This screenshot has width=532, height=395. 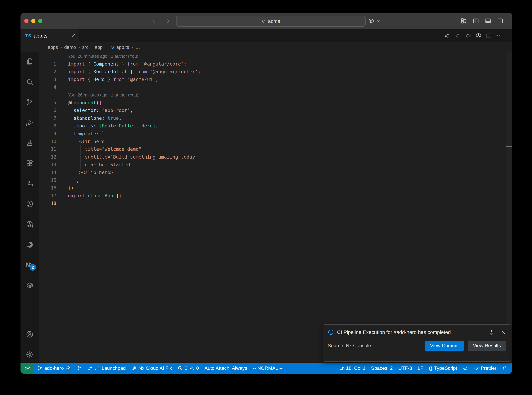 What do you see at coordinates (30, 224) in the screenshot?
I see `sidebar-item-pipeline-search` at bounding box center [30, 224].